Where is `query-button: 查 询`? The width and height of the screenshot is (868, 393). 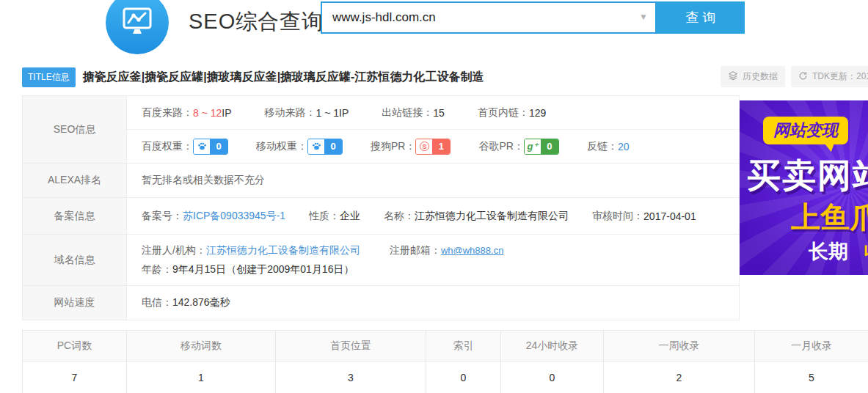
query-button: 查 询 is located at coordinates (701, 18).